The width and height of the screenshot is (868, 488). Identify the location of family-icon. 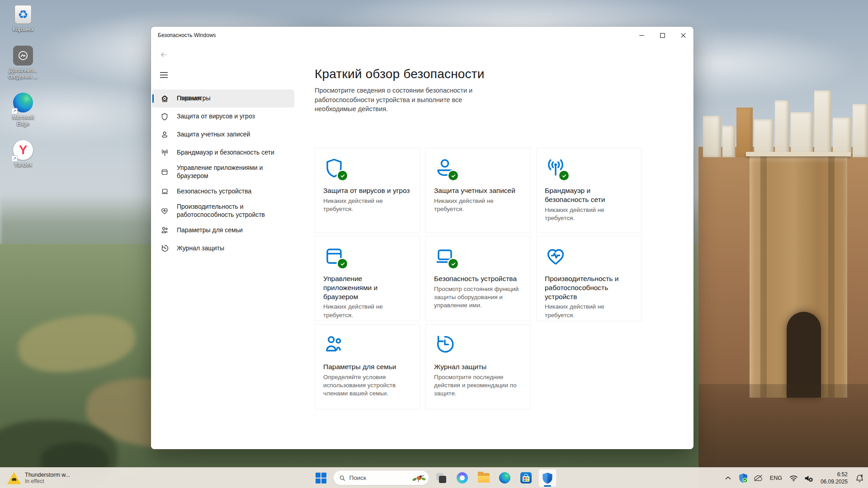
(334, 344).